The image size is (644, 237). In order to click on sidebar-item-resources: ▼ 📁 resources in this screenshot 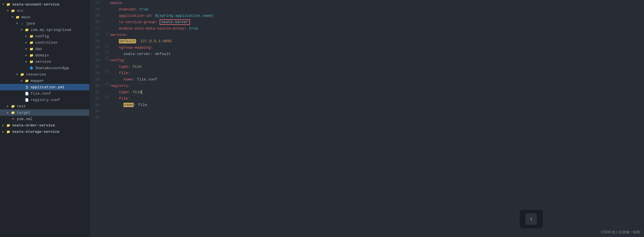, I will do `click(45, 74)`.